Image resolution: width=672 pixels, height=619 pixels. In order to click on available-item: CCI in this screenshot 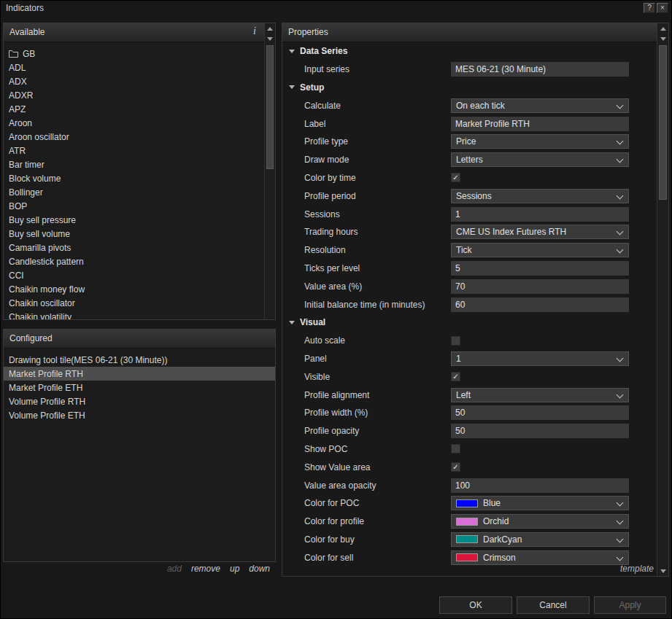, I will do `click(134, 276)`.